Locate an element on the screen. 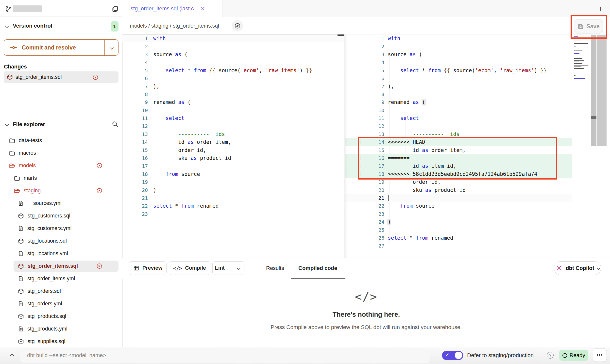 This screenshot has height=364, width=610. more-options-button: ••• is located at coordinates (600, 355).